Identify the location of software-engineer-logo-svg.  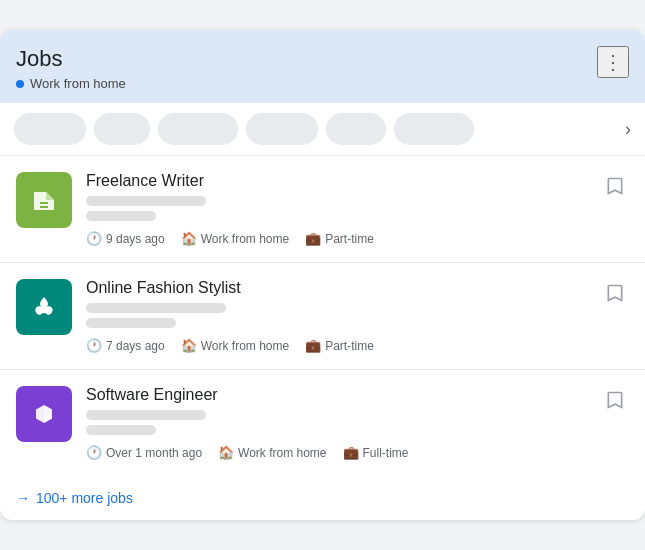
(44, 414).